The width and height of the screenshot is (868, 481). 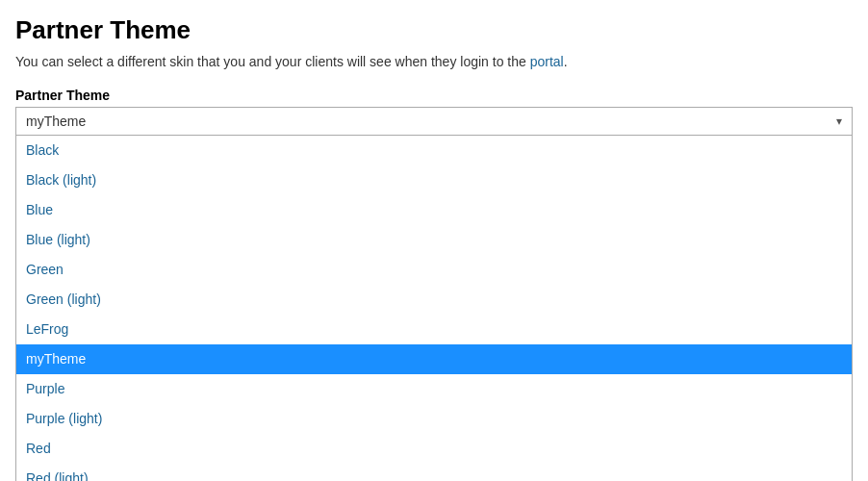 What do you see at coordinates (839, 121) in the screenshot?
I see `chevron-down-icon: ▾` at bounding box center [839, 121].